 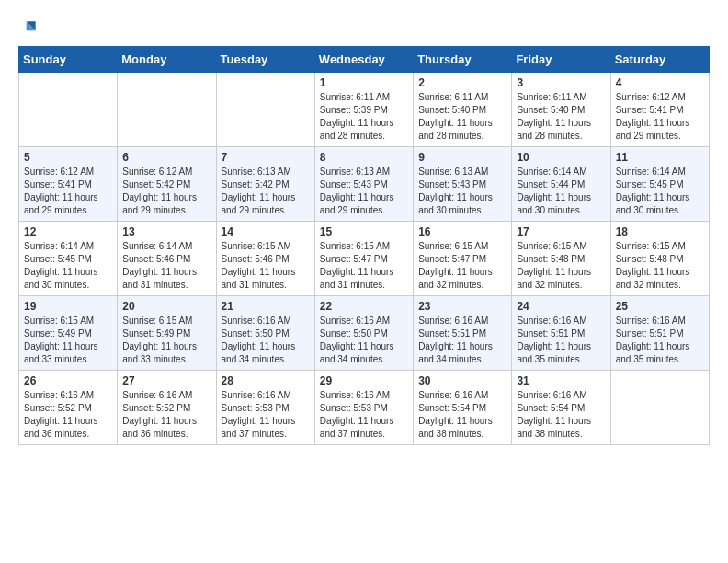 What do you see at coordinates (463, 333) in the screenshot?
I see `calendar-cell: 23Sunrise: 6:16 AM Sunset: 5:51 PM Dayli…` at bounding box center [463, 333].